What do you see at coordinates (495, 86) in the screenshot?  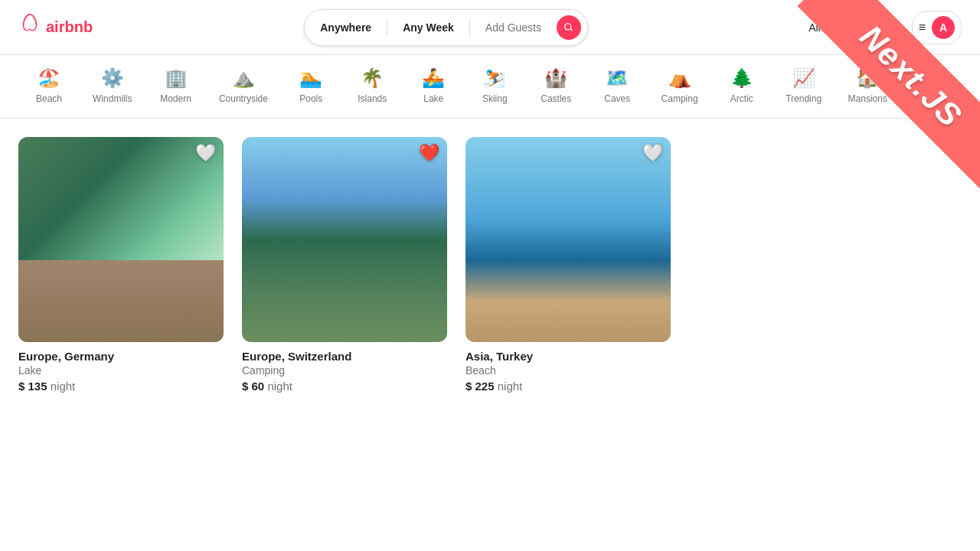 I see `category-skiing: ⛷️Skiing` at bounding box center [495, 86].